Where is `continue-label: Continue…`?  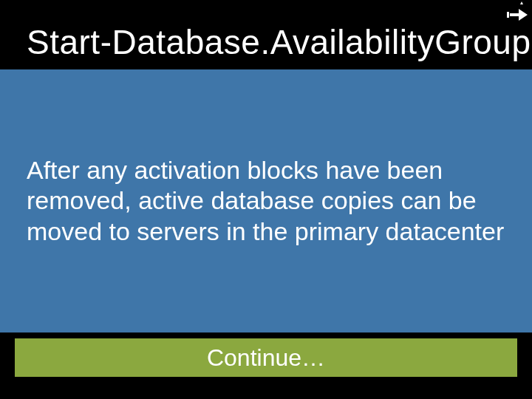 continue-label: Continue… is located at coordinates (266, 358).